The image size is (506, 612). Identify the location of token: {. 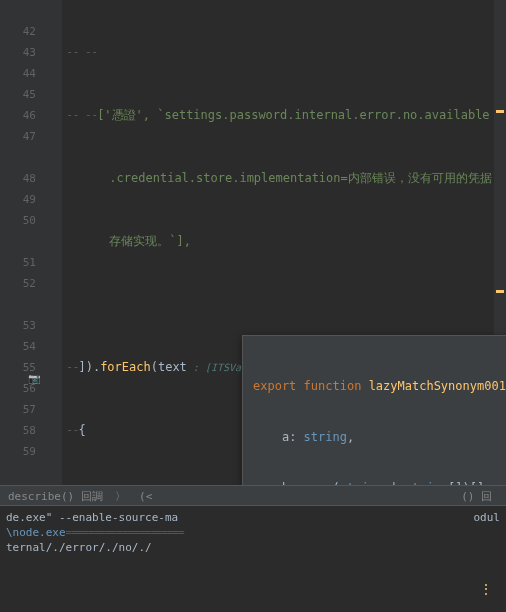
(82, 430).